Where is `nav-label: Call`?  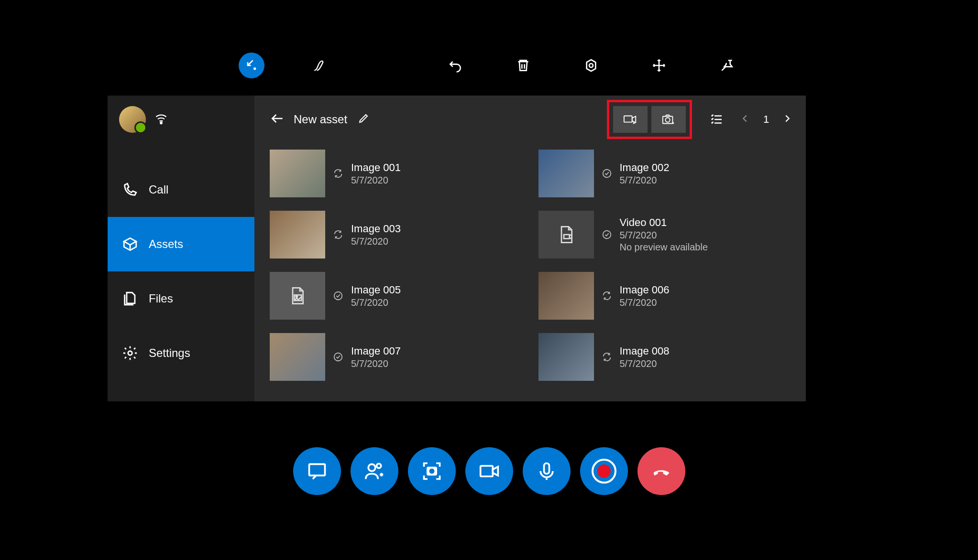
nav-label: Call is located at coordinates (159, 190).